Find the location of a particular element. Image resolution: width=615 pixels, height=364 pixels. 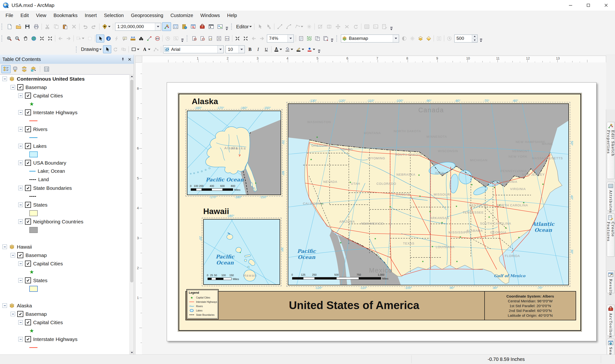

rotate-edit-tool is located at coordinates (356, 26).